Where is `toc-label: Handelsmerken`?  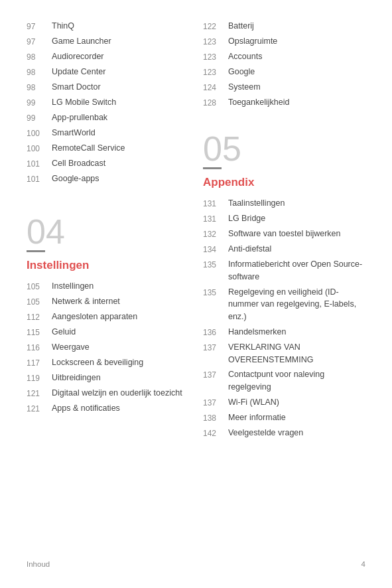 toc-label: Handelsmerken is located at coordinates (297, 332).